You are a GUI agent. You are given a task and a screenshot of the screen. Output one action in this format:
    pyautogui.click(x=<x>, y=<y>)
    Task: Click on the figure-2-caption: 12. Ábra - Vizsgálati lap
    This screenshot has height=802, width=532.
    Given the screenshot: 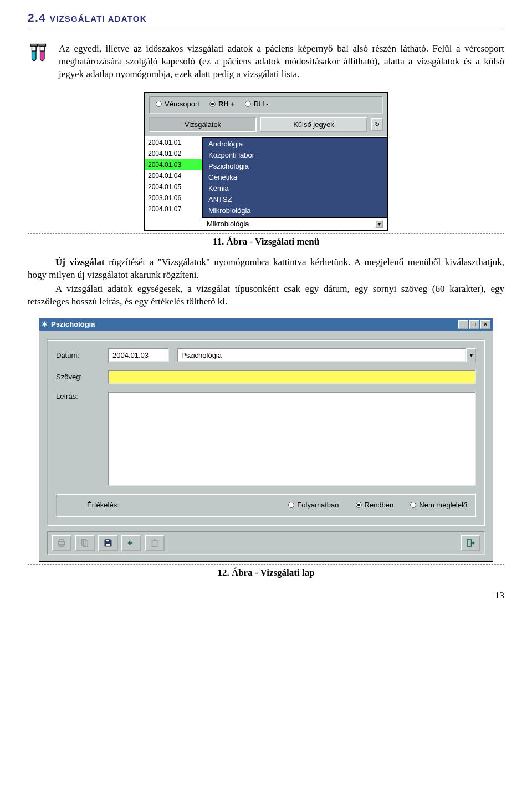 What is the action you would take?
    pyautogui.click(x=266, y=573)
    